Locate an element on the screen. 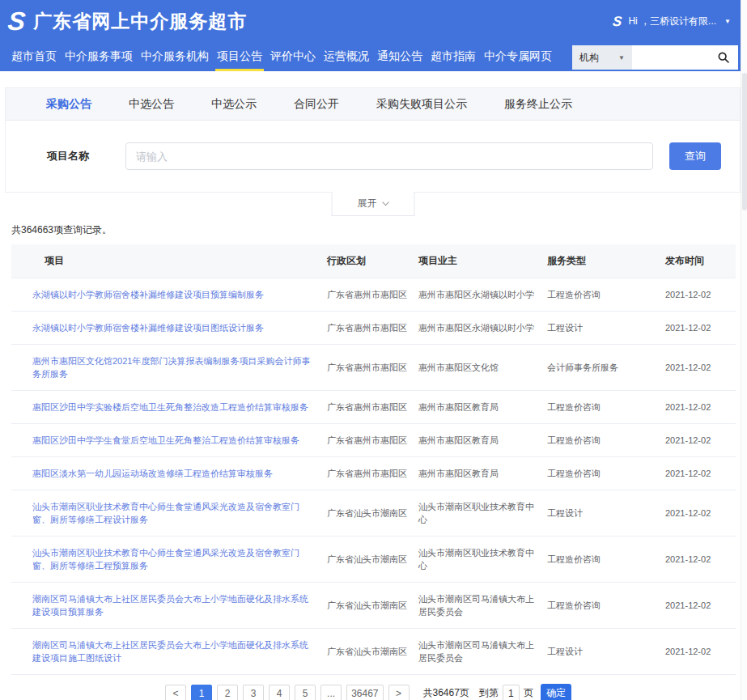  page-number-button: 2 is located at coordinates (227, 693).